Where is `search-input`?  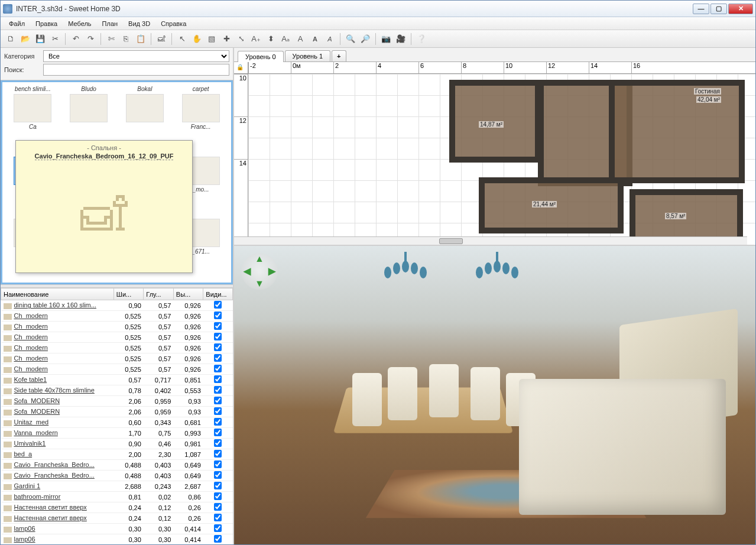
search-input is located at coordinates (136, 70).